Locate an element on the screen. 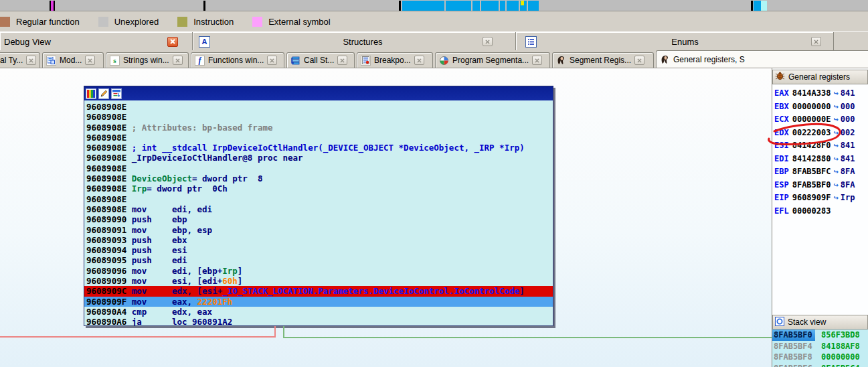  disasm-line: 96089094 push esi is located at coordinates (319, 250).